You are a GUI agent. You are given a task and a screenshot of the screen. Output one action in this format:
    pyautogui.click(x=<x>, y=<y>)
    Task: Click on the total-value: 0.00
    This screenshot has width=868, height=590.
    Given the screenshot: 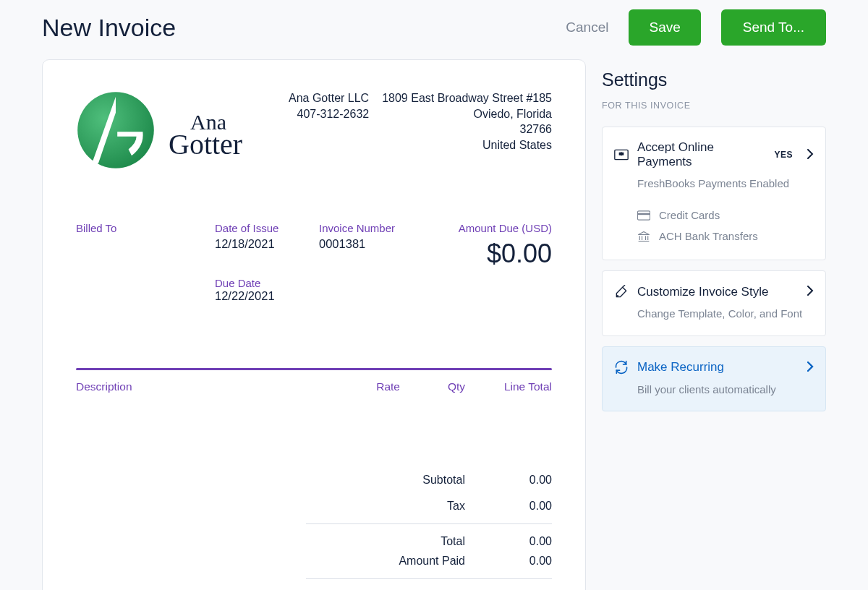 What is the action you would take?
    pyautogui.click(x=523, y=542)
    